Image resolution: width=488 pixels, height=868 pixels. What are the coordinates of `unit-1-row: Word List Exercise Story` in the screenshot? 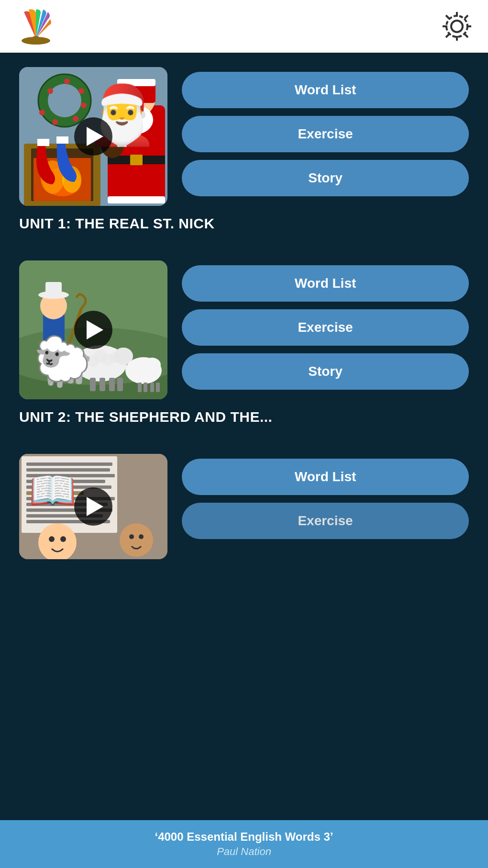 It's located at (244, 136).